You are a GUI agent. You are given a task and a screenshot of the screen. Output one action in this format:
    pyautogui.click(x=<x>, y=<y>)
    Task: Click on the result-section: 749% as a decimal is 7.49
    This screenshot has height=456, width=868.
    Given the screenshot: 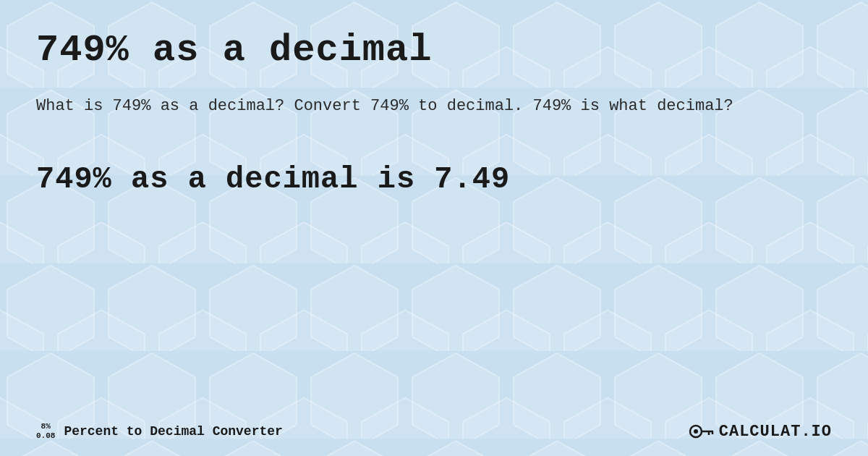 What is the action you would take?
    pyautogui.click(x=434, y=180)
    